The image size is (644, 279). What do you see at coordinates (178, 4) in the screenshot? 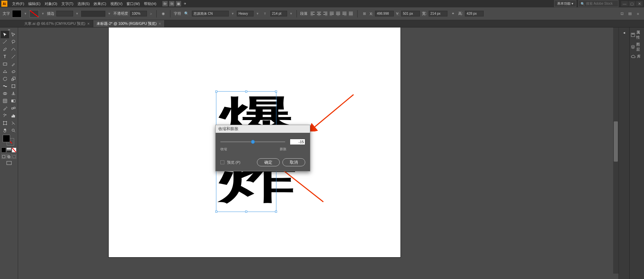
I see `arrange-icon: ▦` at bounding box center [178, 4].